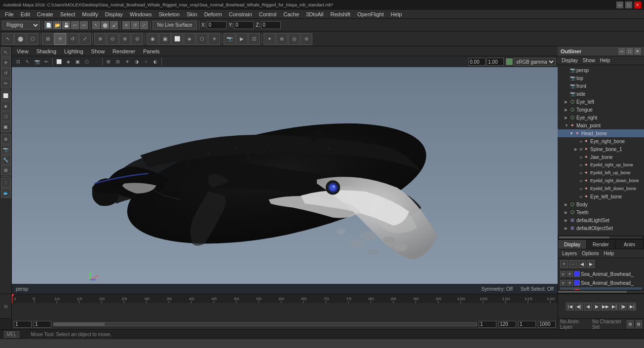  Describe the element at coordinates (6, 106) in the screenshot. I see `sidebar-diamond-icon: ◈` at that location.